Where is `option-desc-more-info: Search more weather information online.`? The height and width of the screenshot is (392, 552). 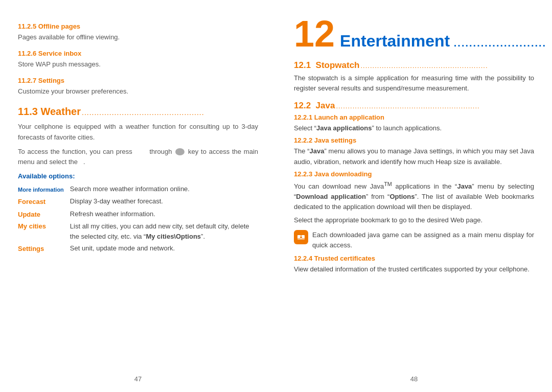 option-desc-more-info: Search more weather information online. is located at coordinates (164, 189).